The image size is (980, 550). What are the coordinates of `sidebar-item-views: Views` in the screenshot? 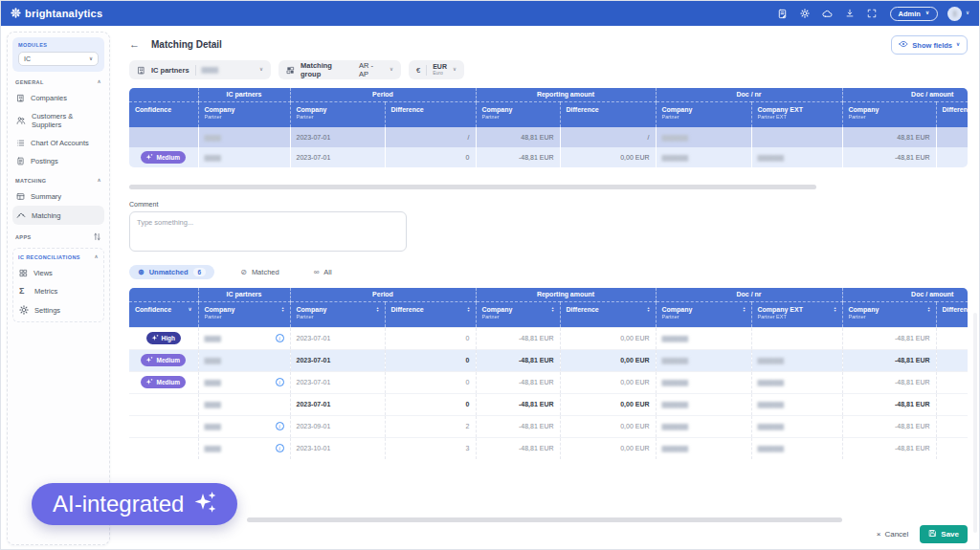 It's located at (58, 274).